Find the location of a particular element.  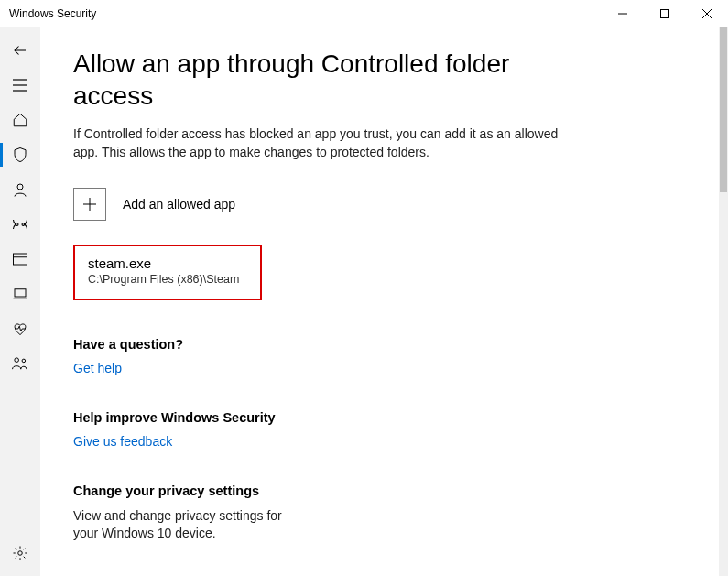

menu-button is located at coordinates (20, 85).